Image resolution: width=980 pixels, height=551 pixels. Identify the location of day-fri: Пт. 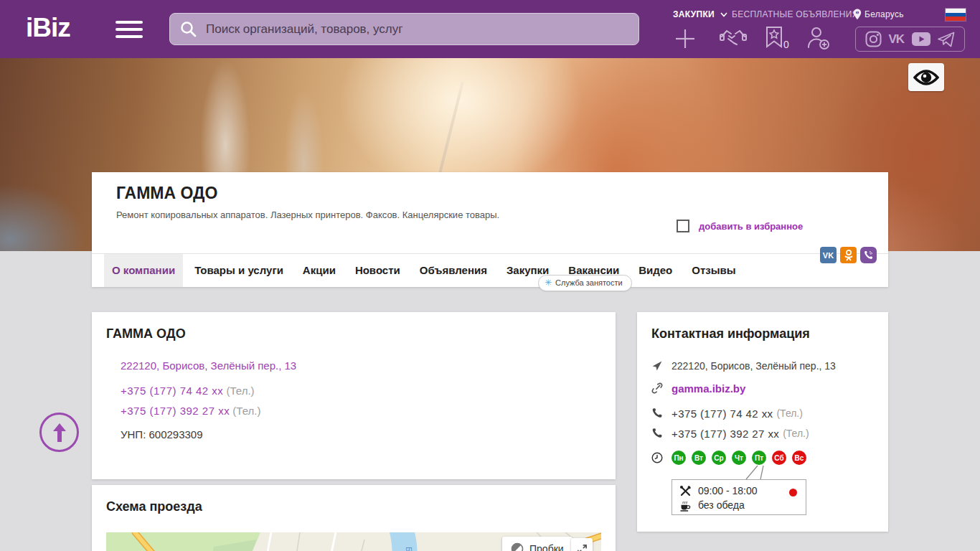
(759, 458).